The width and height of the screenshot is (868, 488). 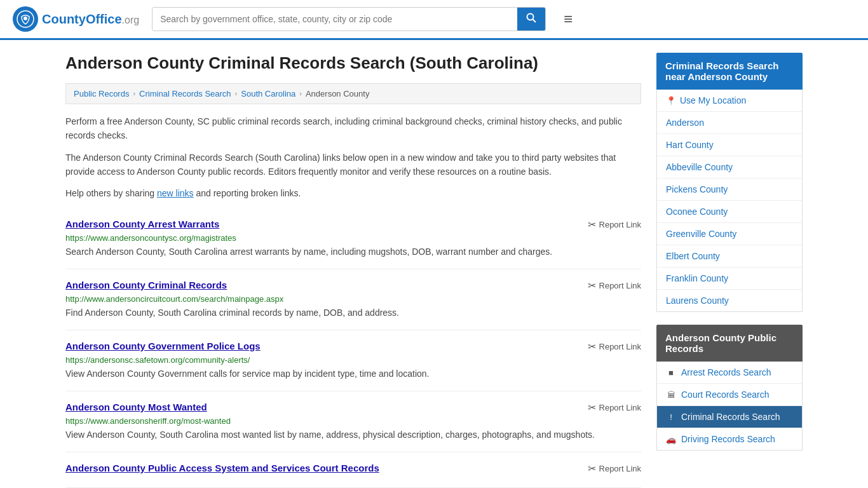 What do you see at coordinates (301, 93) in the screenshot?
I see `breadcrumb-sep-3: ›` at bounding box center [301, 93].